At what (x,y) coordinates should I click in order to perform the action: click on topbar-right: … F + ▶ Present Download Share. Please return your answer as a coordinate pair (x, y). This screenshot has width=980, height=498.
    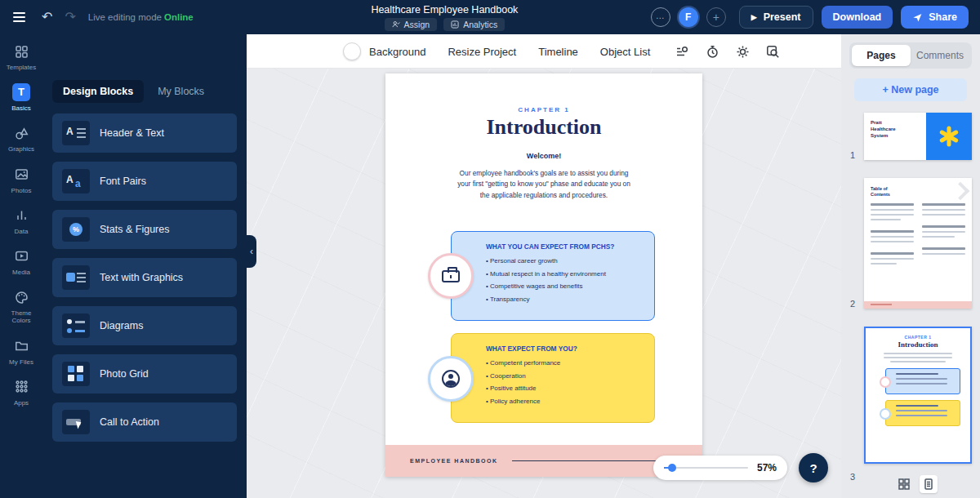
    Looking at the image, I should click on (815, 17).